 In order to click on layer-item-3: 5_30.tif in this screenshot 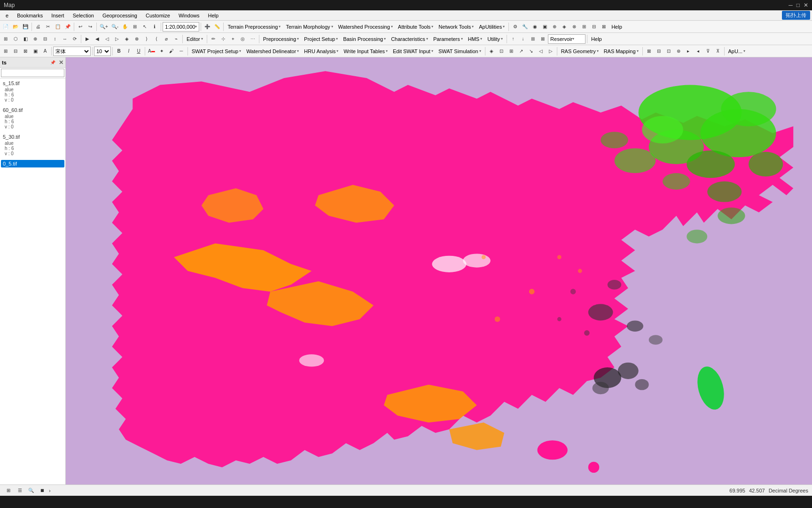, I will do `click(33, 137)`.